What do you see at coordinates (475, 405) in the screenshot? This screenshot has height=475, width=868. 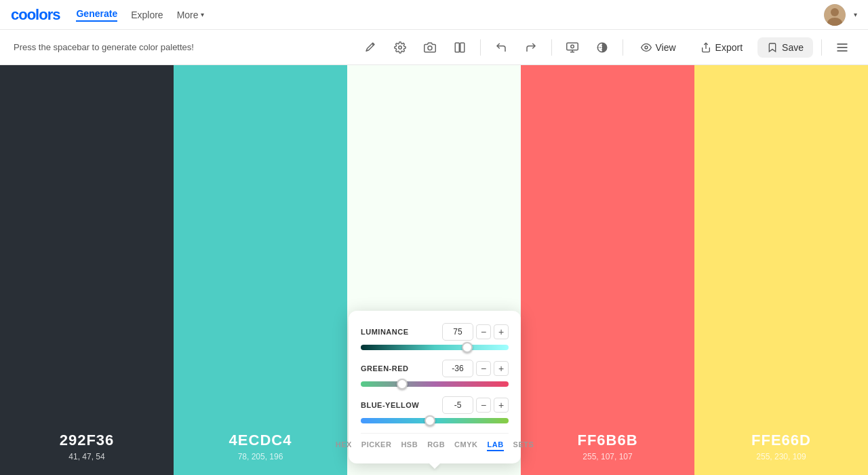 I see `blue-yellow-control: -5 − +` at bounding box center [475, 405].